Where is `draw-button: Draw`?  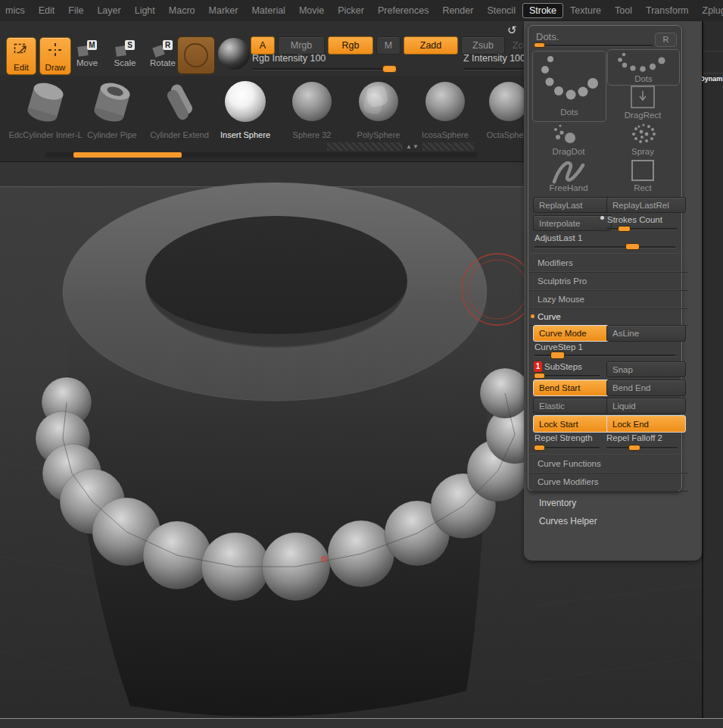 draw-button: Draw is located at coordinates (55, 56).